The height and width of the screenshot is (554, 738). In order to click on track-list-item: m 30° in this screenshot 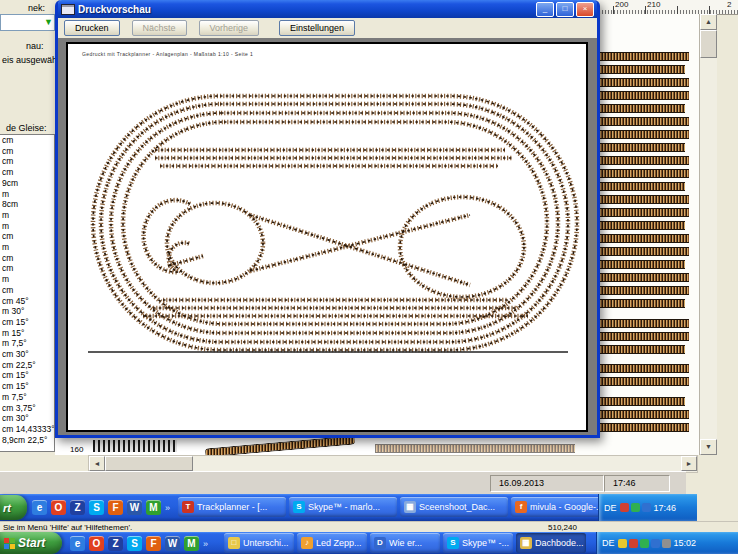, I will do `click(28, 312)`.